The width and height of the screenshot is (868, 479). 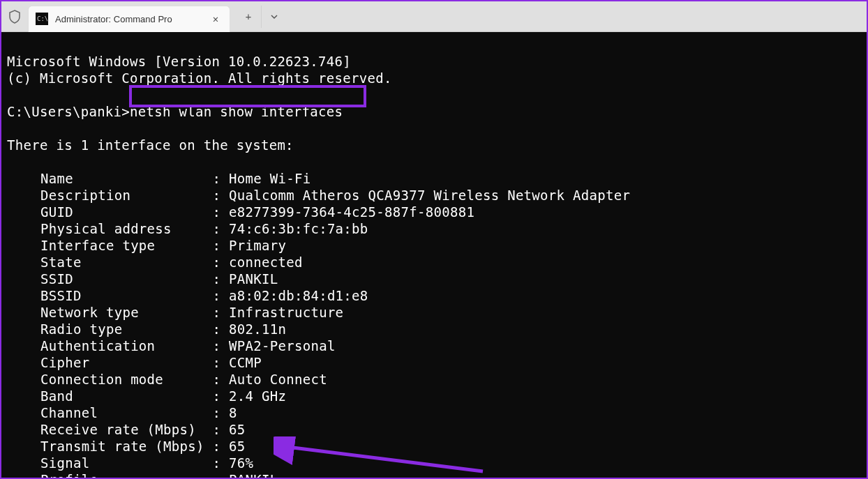 What do you see at coordinates (282, 346) in the screenshot?
I see `field-value: WPA2-Personal` at bounding box center [282, 346].